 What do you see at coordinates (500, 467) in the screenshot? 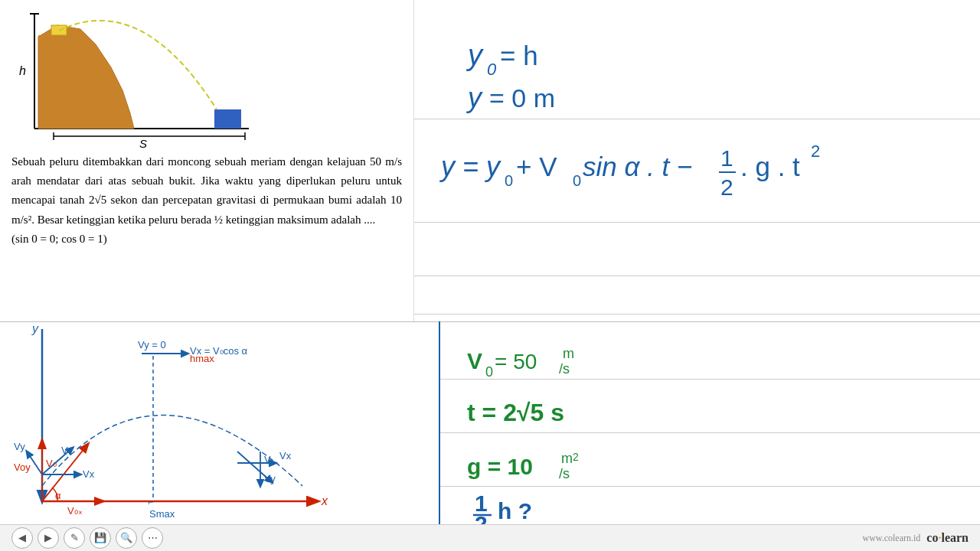
I see `svg-text: g = 10` at bounding box center [500, 467].